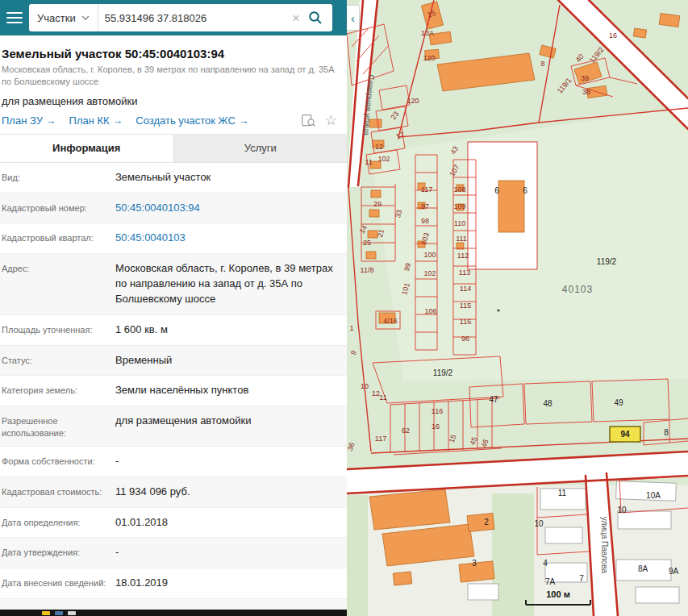 This screenshot has height=616, width=688. What do you see at coordinates (87, 148) in the screenshot?
I see `tab-information: Информация` at bounding box center [87, 148].